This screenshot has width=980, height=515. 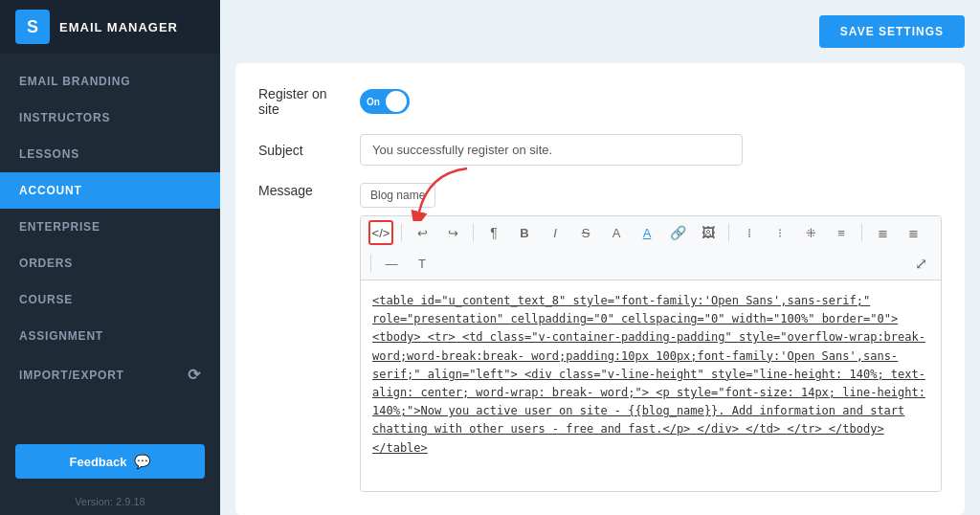 I want to click on align-justify-button: ≡, so click(x=841, y=233).